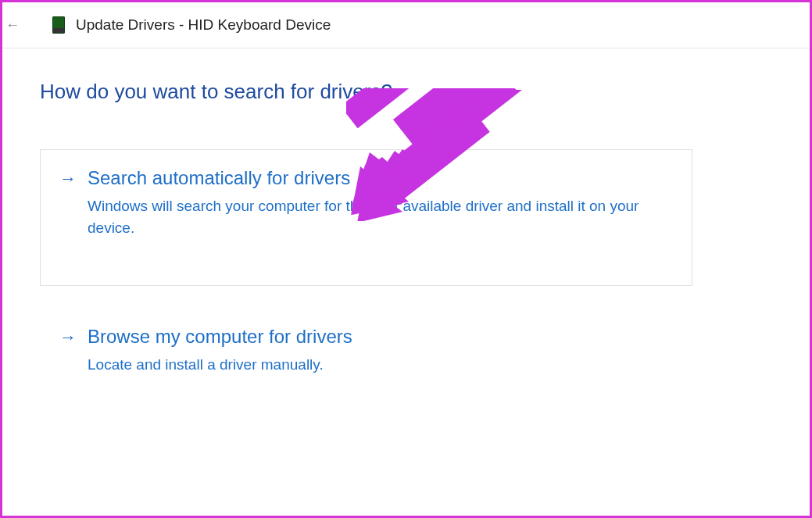  What do you see at coordinates (406, 25) in the screenshot?
I see `dialog-header: ← Update Drivers - HID Keyboard Device` at bounding box center [406, 25].